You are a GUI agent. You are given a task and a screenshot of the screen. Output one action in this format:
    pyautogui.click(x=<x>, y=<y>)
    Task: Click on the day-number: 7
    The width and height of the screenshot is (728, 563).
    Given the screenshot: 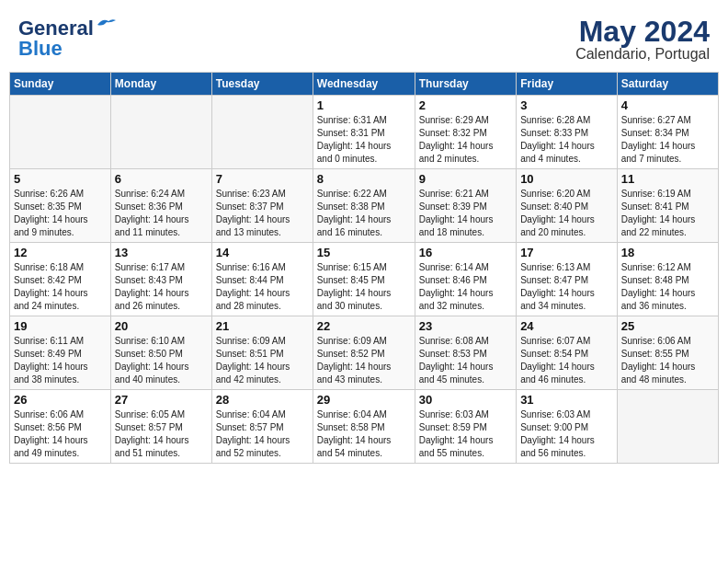 What is the action you would take?
    pyautogui.click(x=263, y=178)
    